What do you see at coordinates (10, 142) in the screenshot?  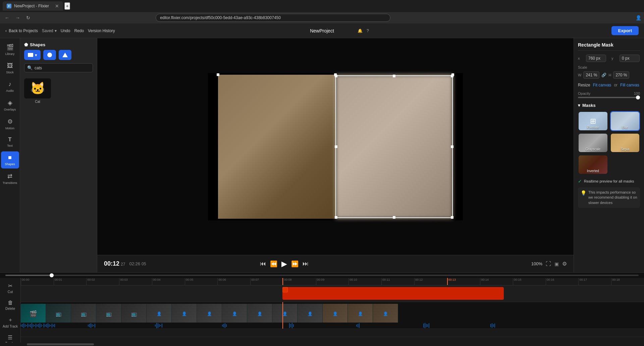 I see `sidebar-item-text: T Text` at bounding box center [10, 142].